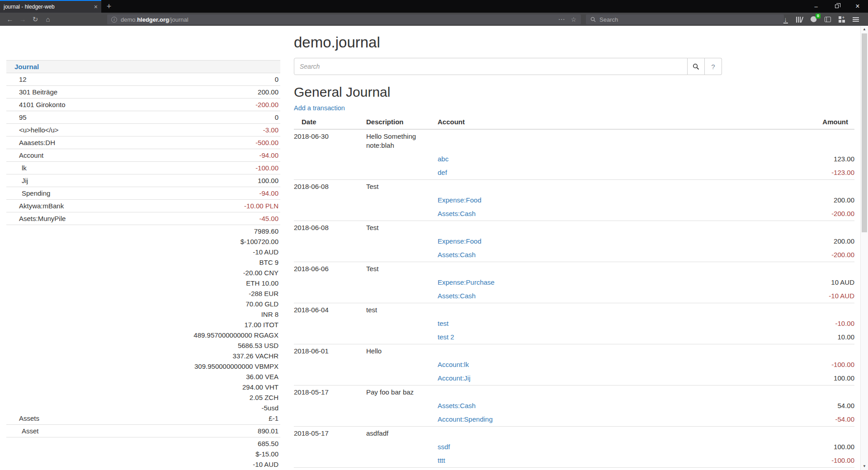 The image size is (868, 470). What do you see at coordinates (114, 20) in the screenshot?
I see `site-info-icon: i` at bounding box center [114, 20].